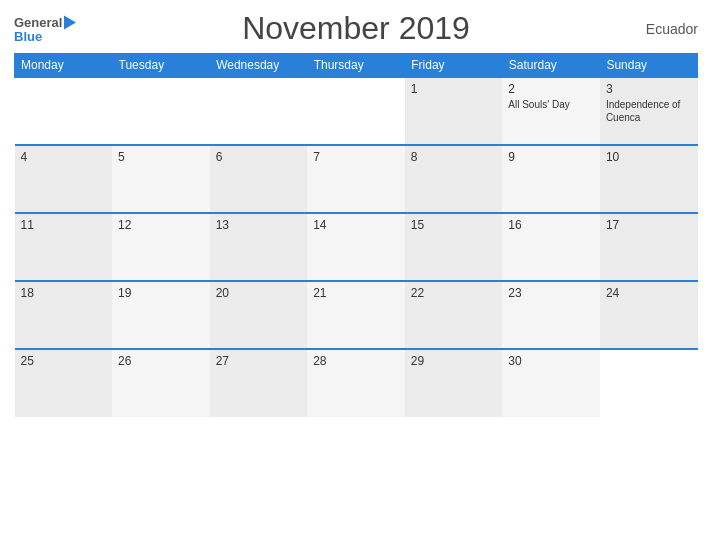  I want to click on calendar-cell: 13, so click(259, 247).